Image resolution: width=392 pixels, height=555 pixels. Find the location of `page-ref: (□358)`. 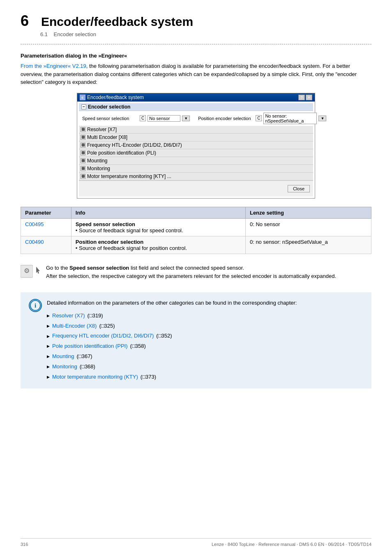

page-ref: (□358) is located at coordinates (138, 346).